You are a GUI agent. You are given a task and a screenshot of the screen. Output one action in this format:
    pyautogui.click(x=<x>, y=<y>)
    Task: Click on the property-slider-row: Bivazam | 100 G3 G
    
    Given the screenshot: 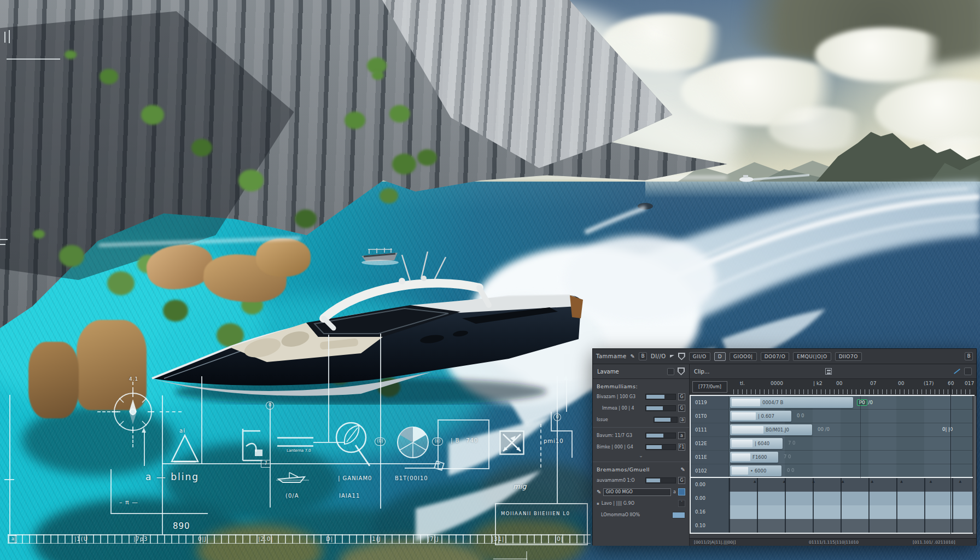 What is the action you would take?
    pyautogui.click(x=641, y=397)
    